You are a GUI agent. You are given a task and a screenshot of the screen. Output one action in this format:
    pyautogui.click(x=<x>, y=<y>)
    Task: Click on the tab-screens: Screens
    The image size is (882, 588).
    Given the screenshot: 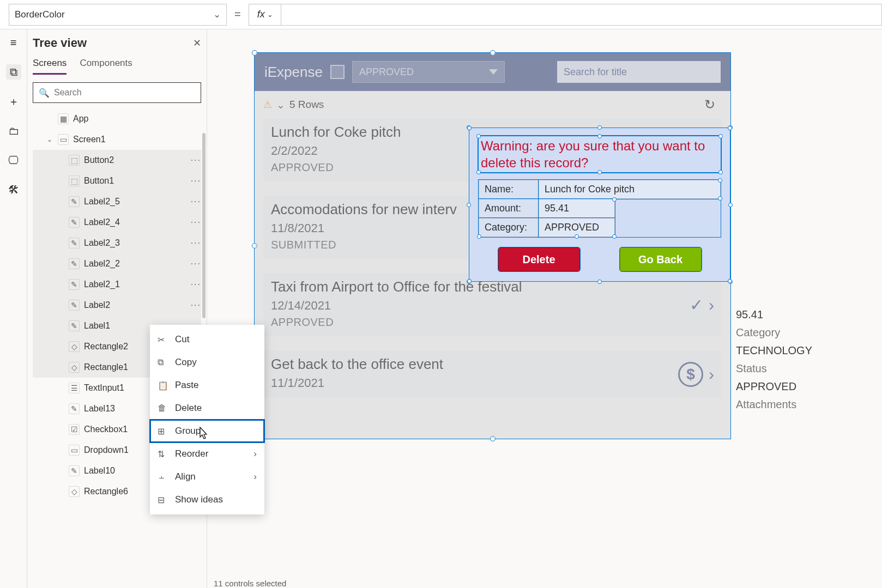 What is the action you would take?
    pyautogui.click(x=50, y=66)
    